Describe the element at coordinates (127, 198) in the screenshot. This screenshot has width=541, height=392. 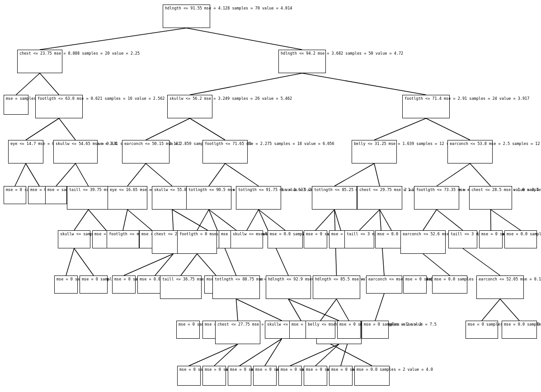
I see `tree-node-n2lll: eye <= 16.65 mse = 0.667 samples = 3 val…` at that location.